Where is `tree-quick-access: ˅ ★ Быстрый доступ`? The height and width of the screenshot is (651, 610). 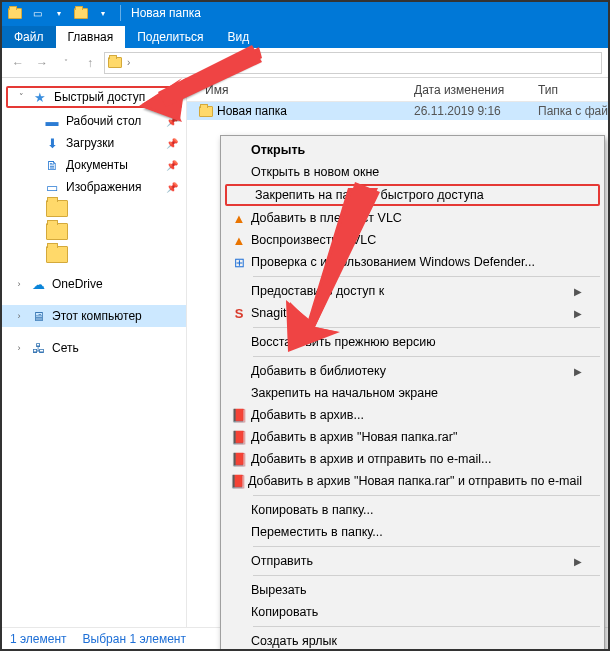
tree-quick-access: ˅ ★ Быстрый доступ is located at coordinates (94, 97).